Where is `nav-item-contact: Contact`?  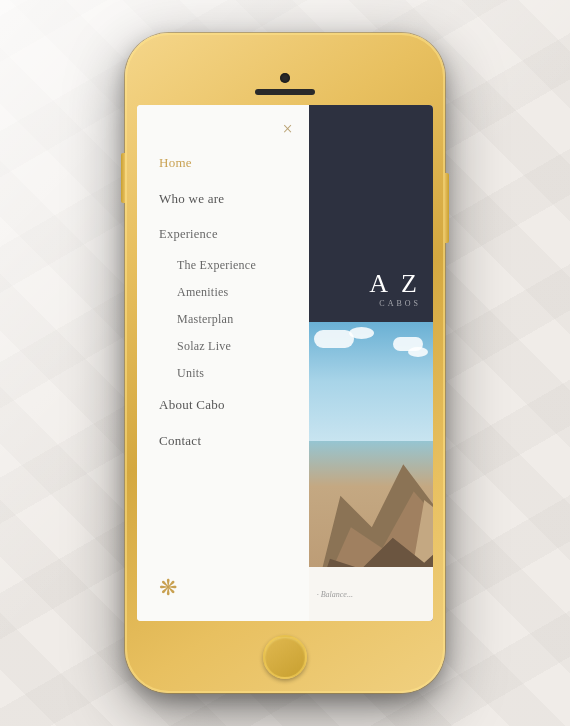 nav-item-contact: Contact is located at coordinates (234, 441).